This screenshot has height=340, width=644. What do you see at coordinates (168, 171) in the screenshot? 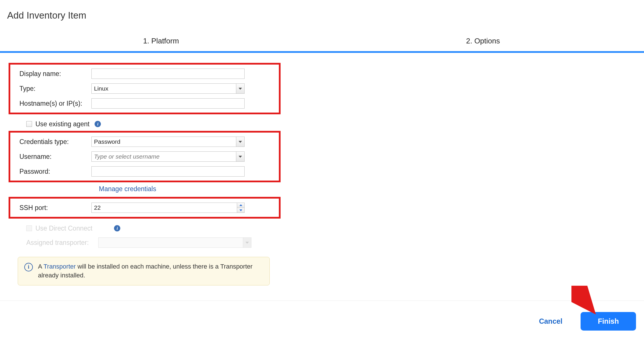
I see `password-input` at bounding box center [168, 171].